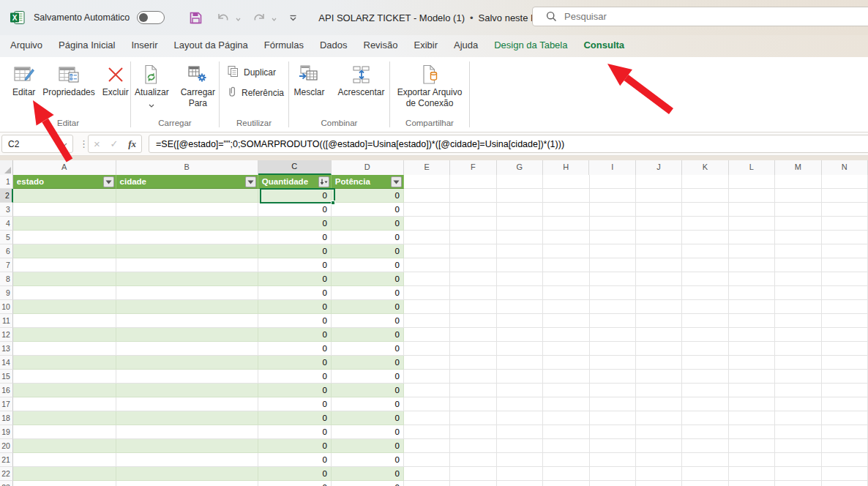 The width and height of the screenshot is (868, 486). What do you see at coordinates (706, 363) in the screenshot?
I see `cell-K14` at bounding box center [706, 363].